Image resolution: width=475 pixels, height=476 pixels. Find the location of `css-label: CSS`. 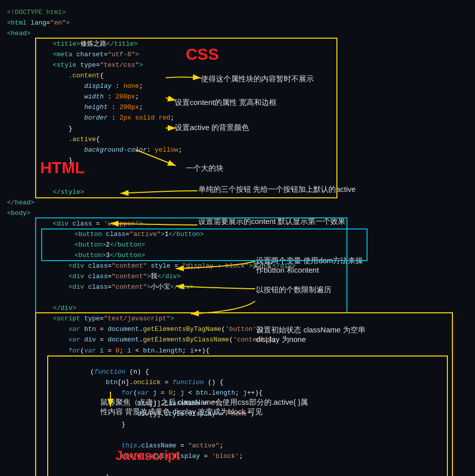

css-label: CSS is located at coordinates (202, 54).